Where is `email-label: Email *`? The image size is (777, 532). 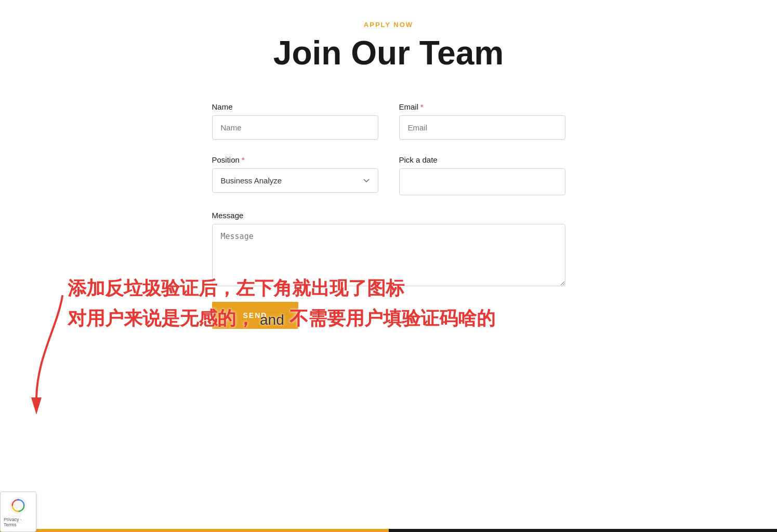
email-label: Email * is located at coordinates (482, 107).